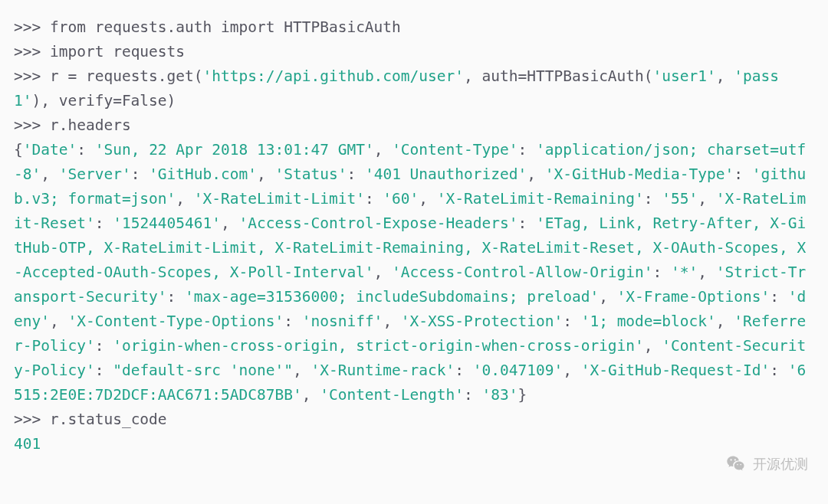  Describe the element at coordinates (279, 199) in the screenshot. I see `header-key: 'X-RateLimit-Limit'` at that location.